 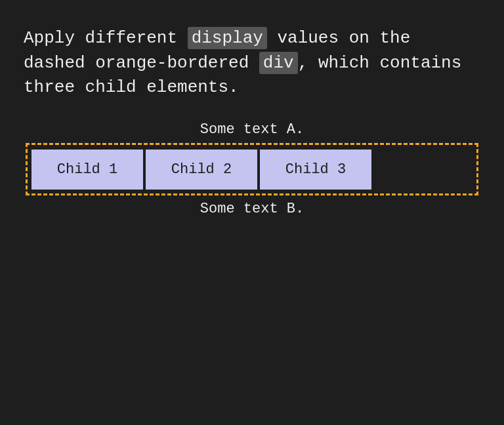 I want to click on display-code: display, so click(x=227, y=38).